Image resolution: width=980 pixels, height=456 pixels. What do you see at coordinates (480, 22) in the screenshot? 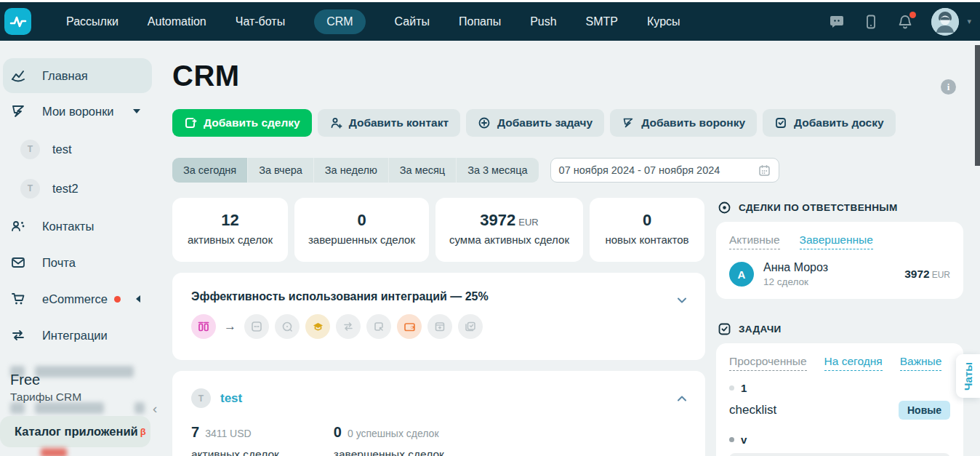
I see `nav-item-popups: Попапы` at bounding box center [480, 22].